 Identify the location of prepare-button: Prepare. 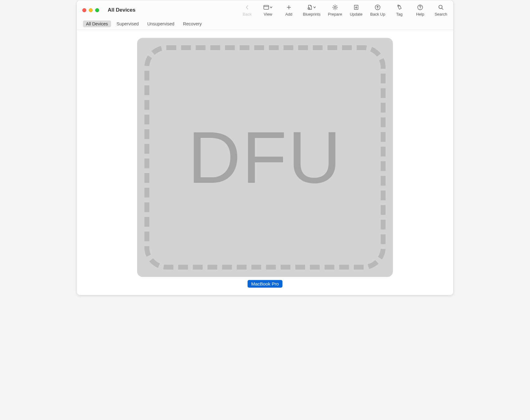
(335, 10).